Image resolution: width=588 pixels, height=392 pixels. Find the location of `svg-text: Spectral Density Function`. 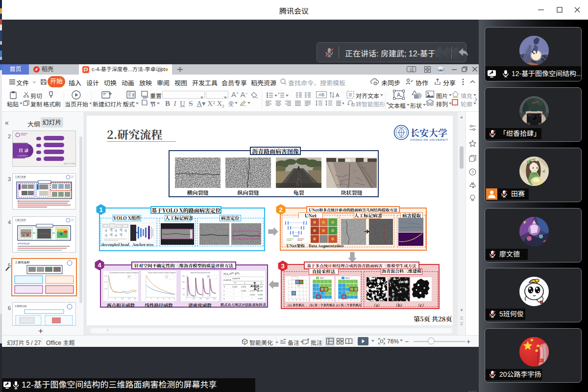

svg-text: Spectral Density Function is located at coordinates (200, 273).